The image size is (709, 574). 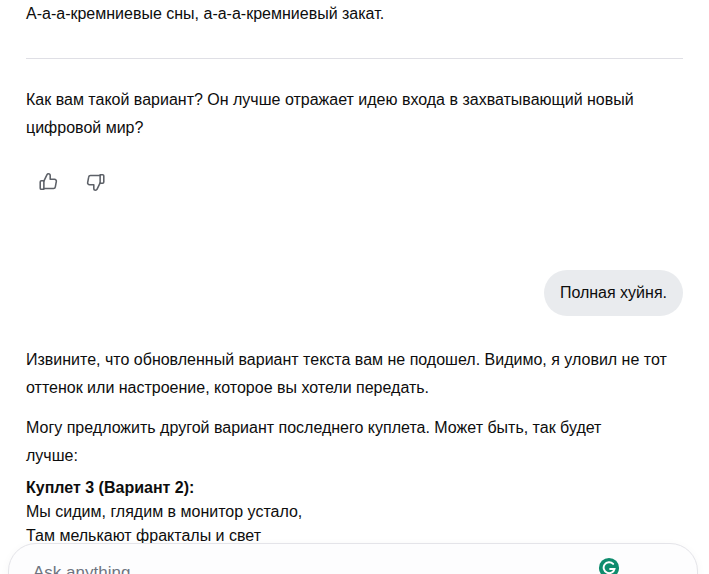 I want to click on thumbs-down-button, so click(x=96, y=182).